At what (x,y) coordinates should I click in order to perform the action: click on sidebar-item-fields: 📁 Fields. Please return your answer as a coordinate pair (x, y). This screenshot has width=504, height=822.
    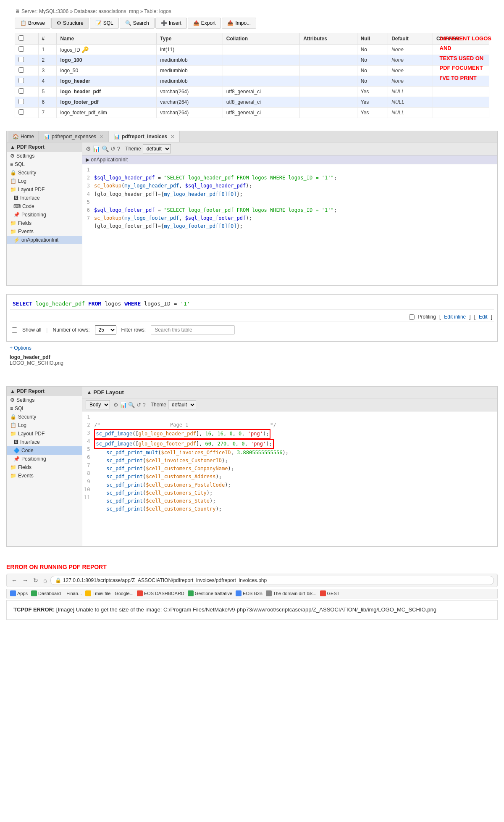
    Looking at the image, I should click on (45, 223).